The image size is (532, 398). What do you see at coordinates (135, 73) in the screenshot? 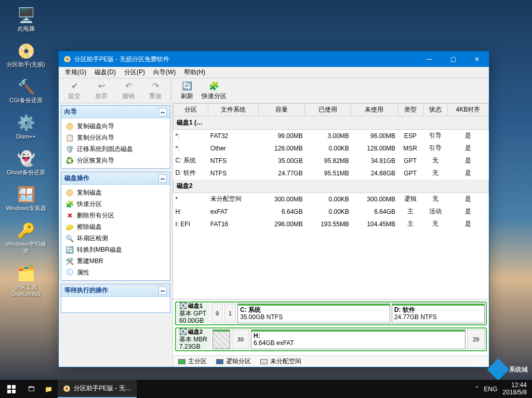
I see `menu-item: 分区(P)` at bounding box center [135, 73].